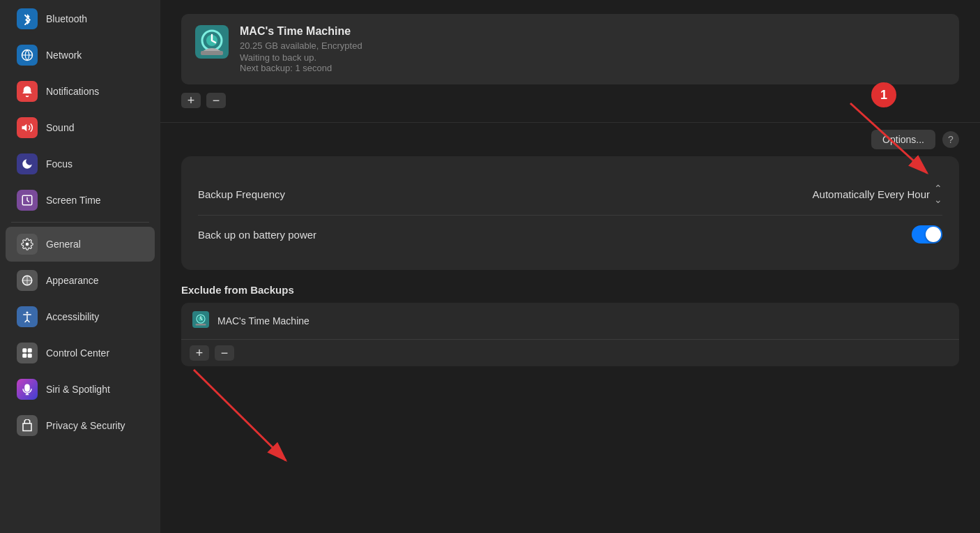 Image resolution: width=980 pixels, height=533 pixels. What do you see at coordinates (63, 244) in the screenshot?
I see `sidebar-label-general: General` at bounding box center [63, 244].